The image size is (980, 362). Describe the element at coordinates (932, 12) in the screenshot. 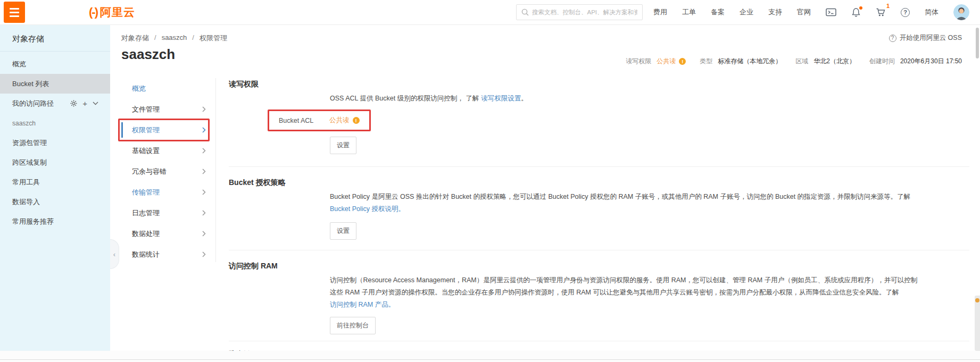

I see `language-switcher: 简体` at that location.